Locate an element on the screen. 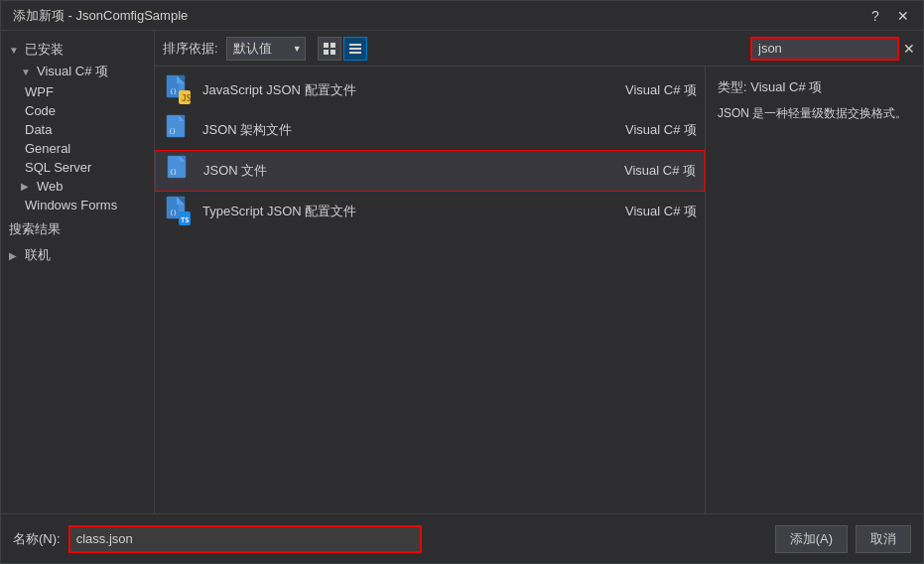 Image resolution: width=924 pixels, height=564 pixels. online-label: 联机 is located at coordinates (38, 255).